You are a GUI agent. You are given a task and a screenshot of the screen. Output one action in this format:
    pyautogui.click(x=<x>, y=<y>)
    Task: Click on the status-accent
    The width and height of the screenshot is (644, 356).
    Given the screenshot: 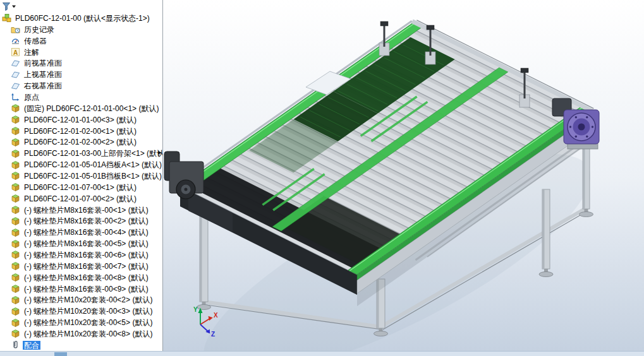 What is the action you would take?
    pyautogui.click(x=61, y=354)
    